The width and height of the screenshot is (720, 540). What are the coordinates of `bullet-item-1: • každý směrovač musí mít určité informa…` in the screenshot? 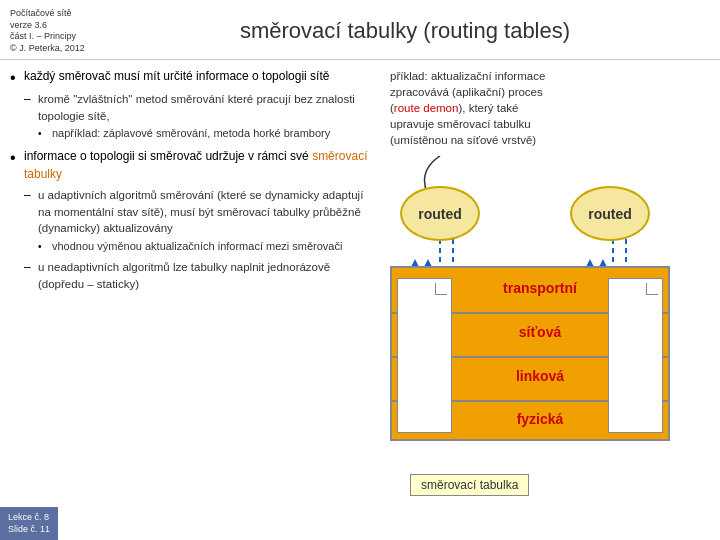 It's located at (190, 78).